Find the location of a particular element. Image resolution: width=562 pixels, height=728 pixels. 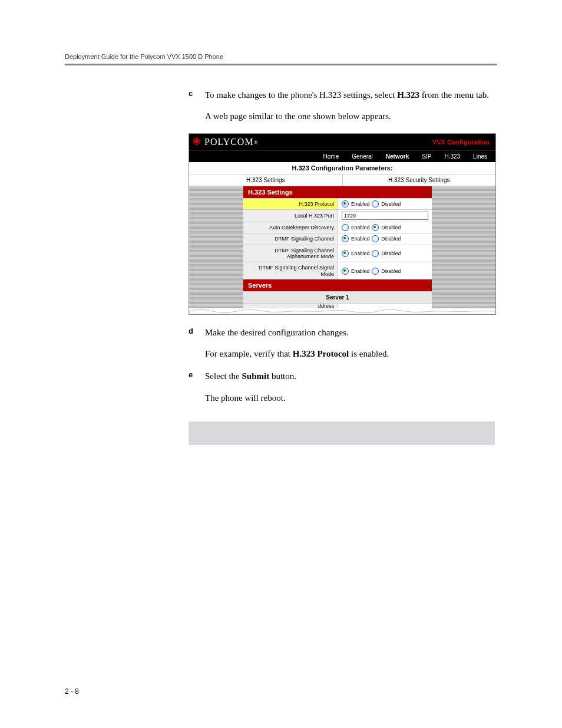

radio-dtmfalpha-enabled is located at coordinates (345, 253).